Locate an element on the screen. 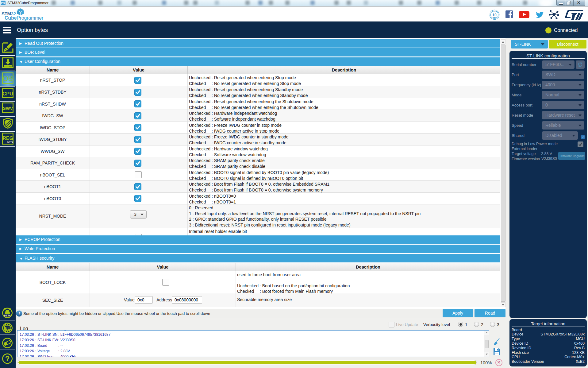 This screenshot has width=588, height=368. svg-text: LONGEVITY is located at coordinates (494, 12).